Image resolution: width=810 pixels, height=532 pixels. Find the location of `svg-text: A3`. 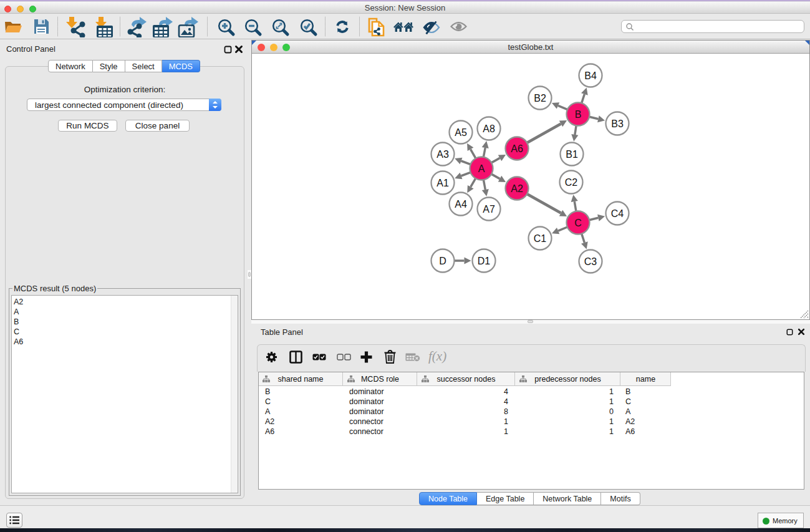

svg-text: A3 is located at coordinates (443, 155).